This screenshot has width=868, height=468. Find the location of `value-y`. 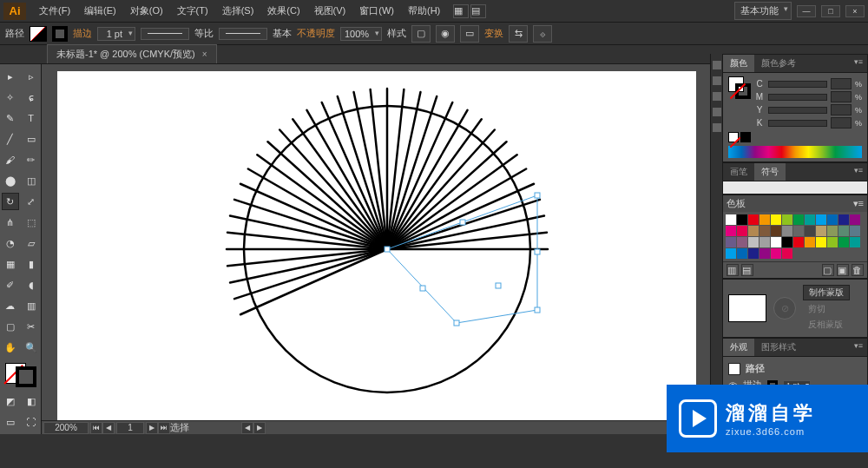

value-y is located at coordinates (841, 109).